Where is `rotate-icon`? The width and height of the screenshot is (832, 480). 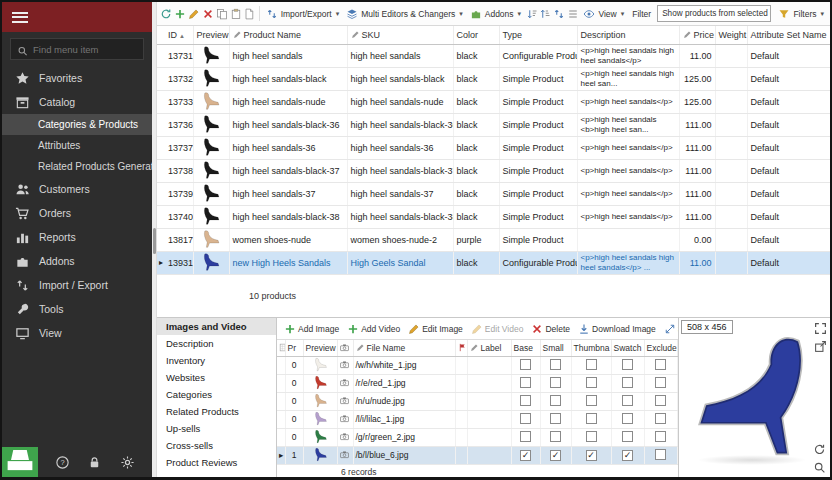
rotate-icon is located at coordinates (820, 448).